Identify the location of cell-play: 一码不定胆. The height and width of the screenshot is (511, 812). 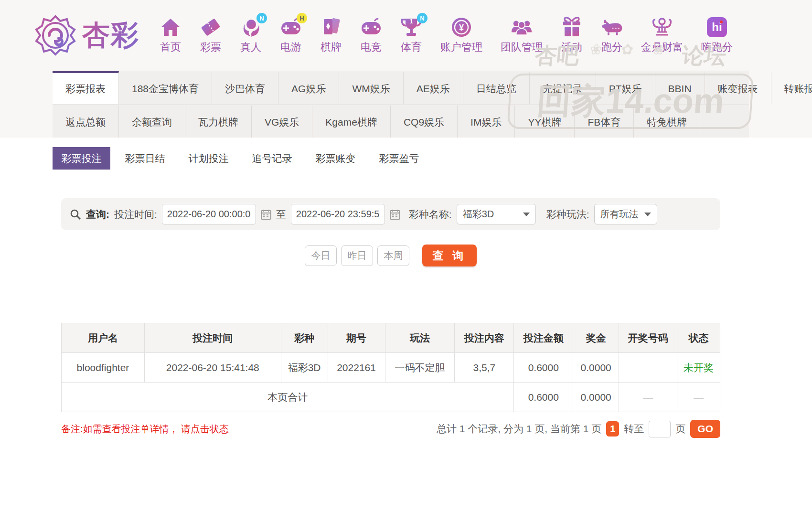
(420, 368).